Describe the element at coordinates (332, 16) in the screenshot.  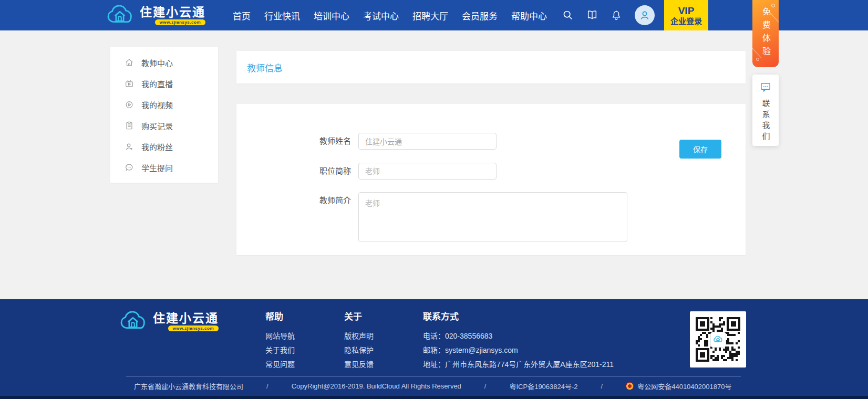
I see `nav-item-training-center: 培训中心` at that location.